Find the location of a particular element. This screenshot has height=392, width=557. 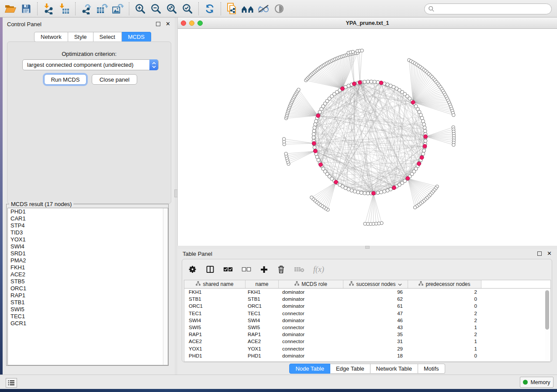

table-scrollbar is located at coordinates (547, 325).